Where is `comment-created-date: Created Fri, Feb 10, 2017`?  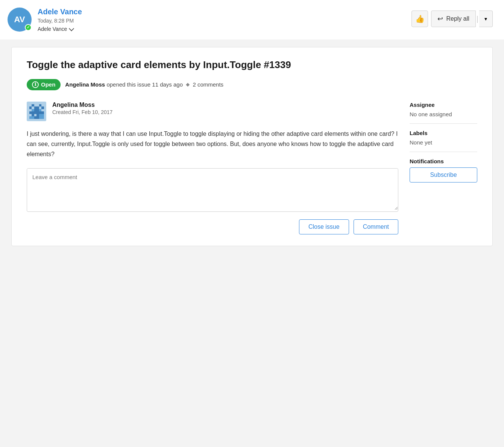
comment-created-date: Created Fri, Feb 10, 2017 is located at coordinates (82, 112).